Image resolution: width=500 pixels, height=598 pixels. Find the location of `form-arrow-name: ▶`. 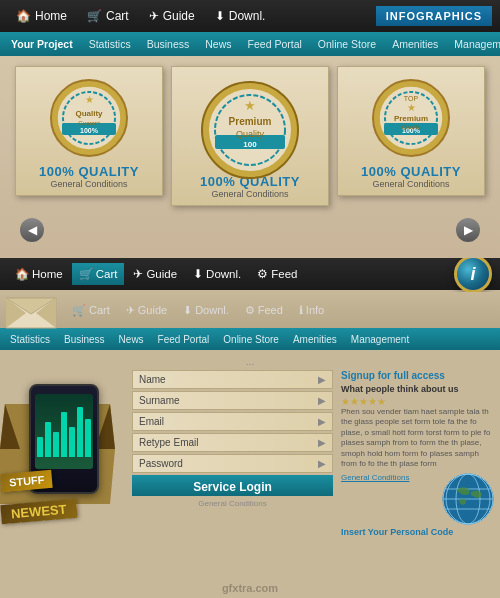

form-arrow-name: ▶ is located at coordinates (322, 380).